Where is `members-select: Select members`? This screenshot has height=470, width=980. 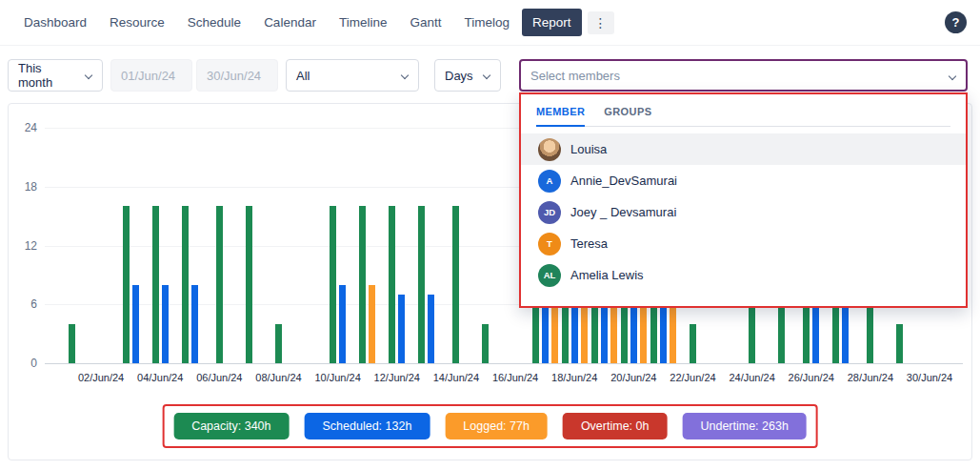 members-select: Select members is located at coordinates (743, 75).